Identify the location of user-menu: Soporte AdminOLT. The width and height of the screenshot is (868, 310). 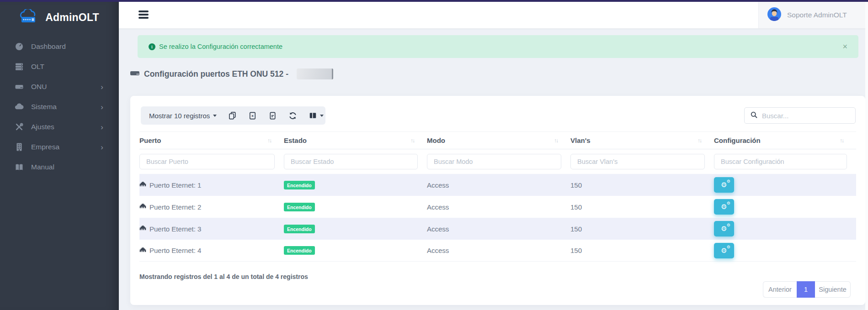
(812, 15).